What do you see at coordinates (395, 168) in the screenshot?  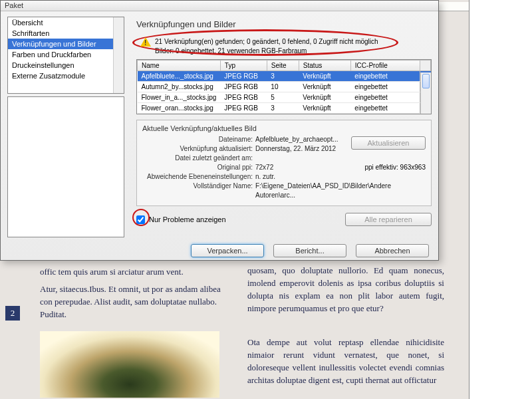 I see `detail-ppi-effective: ppi effektiv: 963x963` at bounding box center [395, 168].